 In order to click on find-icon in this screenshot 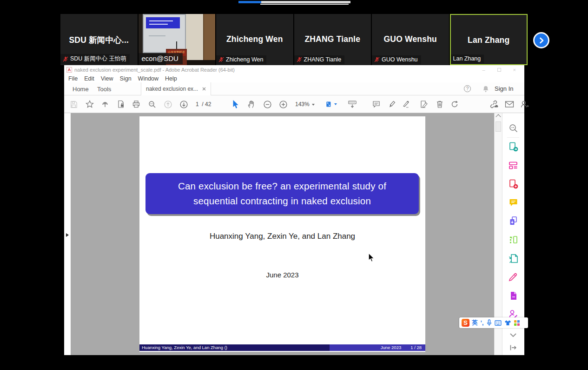, I will do `click(152, 104)`.